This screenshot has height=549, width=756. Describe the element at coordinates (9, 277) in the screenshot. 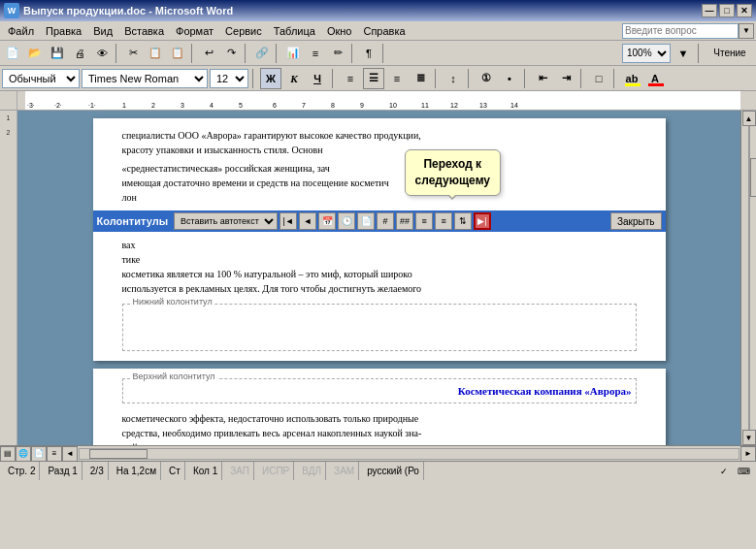

I see `vertical-ruler: 12` at that location.